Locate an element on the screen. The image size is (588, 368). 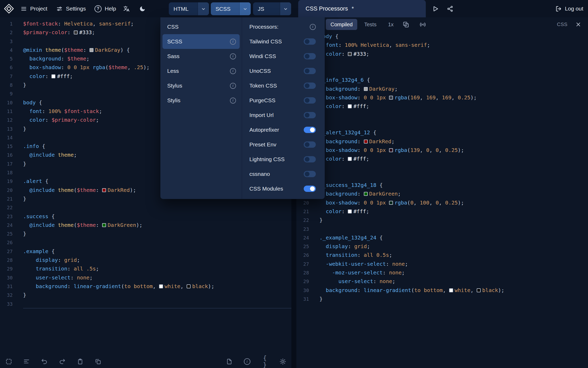
code-text: background: linear-gradient(to bottom, w… is located at coordinates (157, 287).